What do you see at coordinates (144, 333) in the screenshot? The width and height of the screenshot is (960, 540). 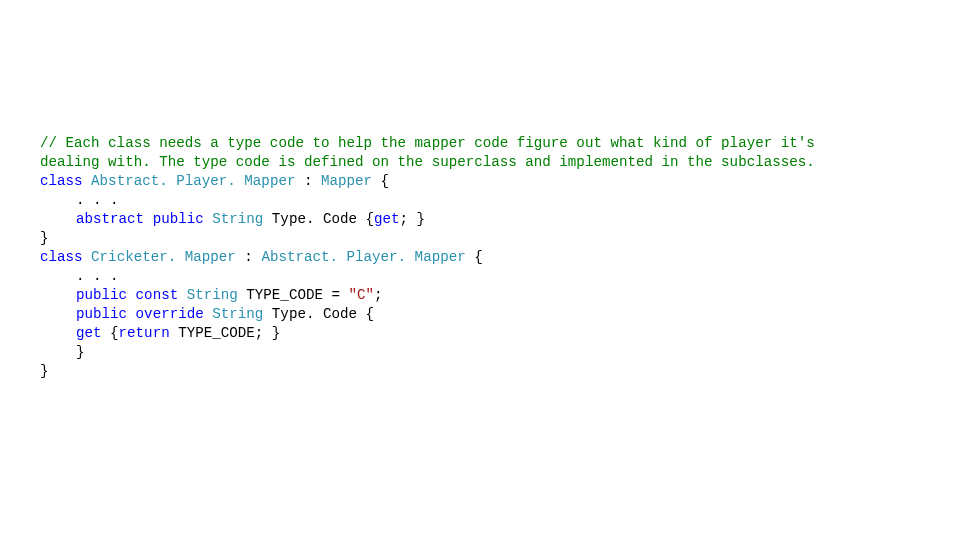 I see `kw-return: return` at bounding box center [144, 333].